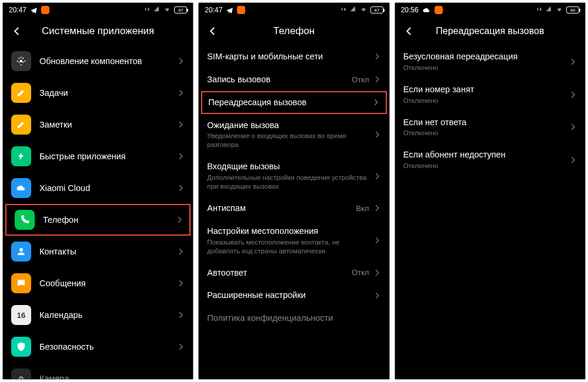 This screenshot has width=588, height=382. What do you see at coordinates (98, 93) in the screenshot?
I see `row-tasks: Задачи` at bounding box center [98, 93].